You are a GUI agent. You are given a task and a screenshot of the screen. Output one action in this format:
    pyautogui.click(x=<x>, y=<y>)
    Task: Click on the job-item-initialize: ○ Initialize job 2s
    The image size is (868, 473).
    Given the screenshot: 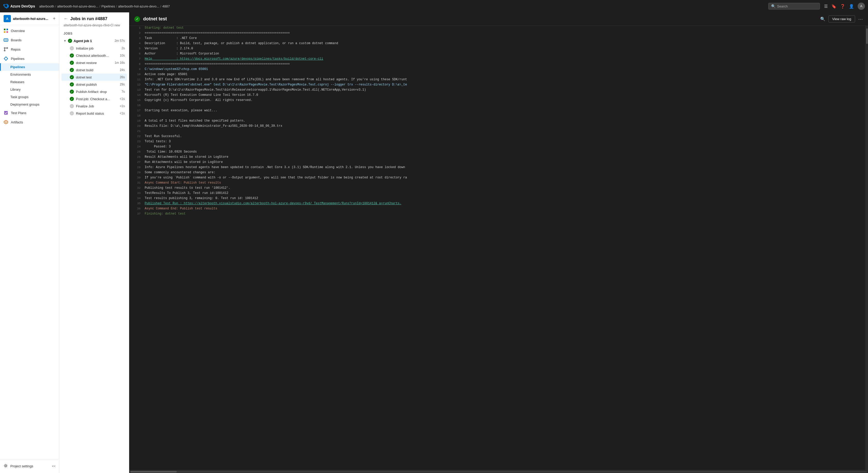 What is the action you would take?
    pyautogui.click(x=94, y=48)
    